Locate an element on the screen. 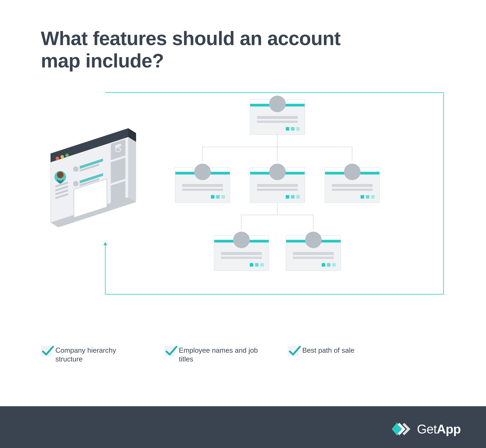  check-label: Company hierarchy structure is located at coordinates (99, 355).